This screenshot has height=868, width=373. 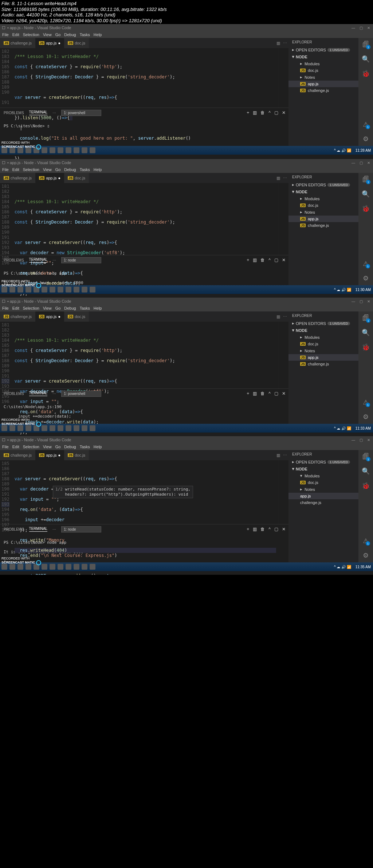 What do you see at coordinates (144, 492) in the screenshot?
I see `code-editor: 1851861871881891901911921931941951961971…` at bounding box center [144, 492].